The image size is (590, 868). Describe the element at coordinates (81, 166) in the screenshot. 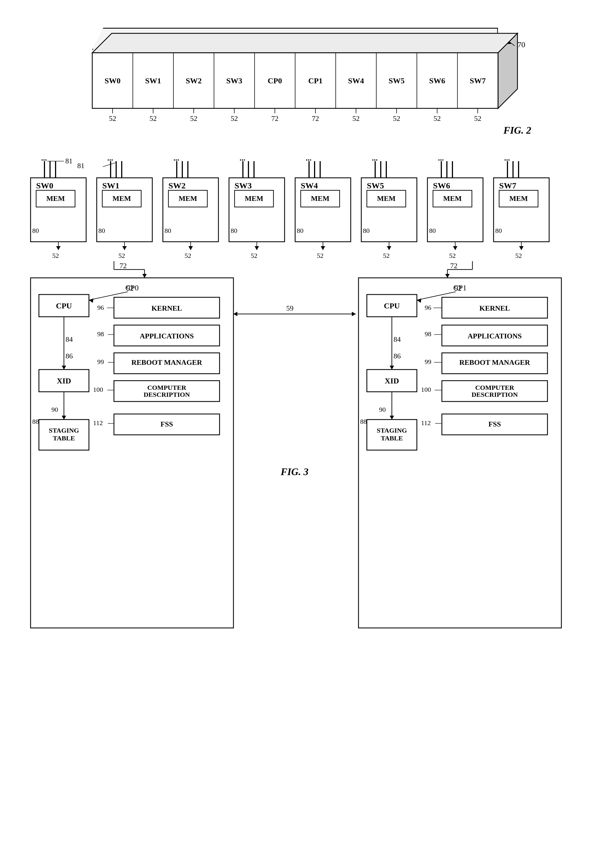

I see `svg-text: 81` at that location.